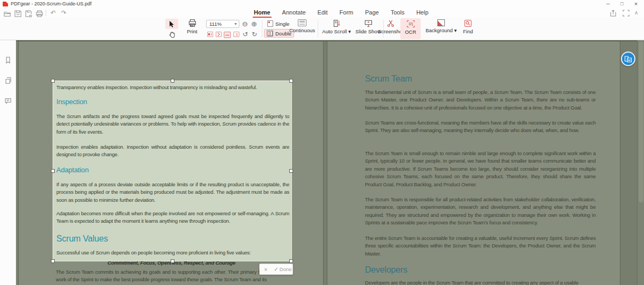 The height and width of the screenshot is (285, 644). What do you see at coordinates (636, 13) in the screenshot?
I see `collapse-toolbar-icon: ∧` at bounding box center [636, 13].